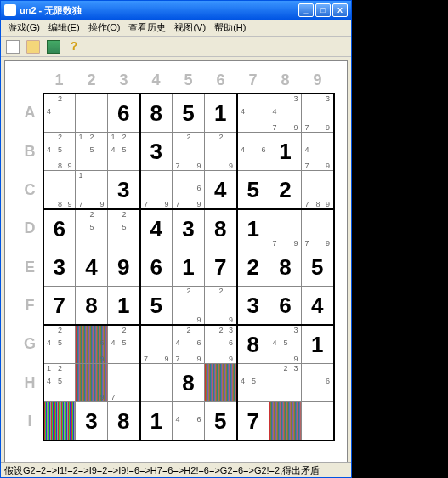 This screenshot has height=478, width=448. What do you see at coordinates (74, 47) in the screenshot?
I see `help-icon: ?` at bounding box center [74, 47].